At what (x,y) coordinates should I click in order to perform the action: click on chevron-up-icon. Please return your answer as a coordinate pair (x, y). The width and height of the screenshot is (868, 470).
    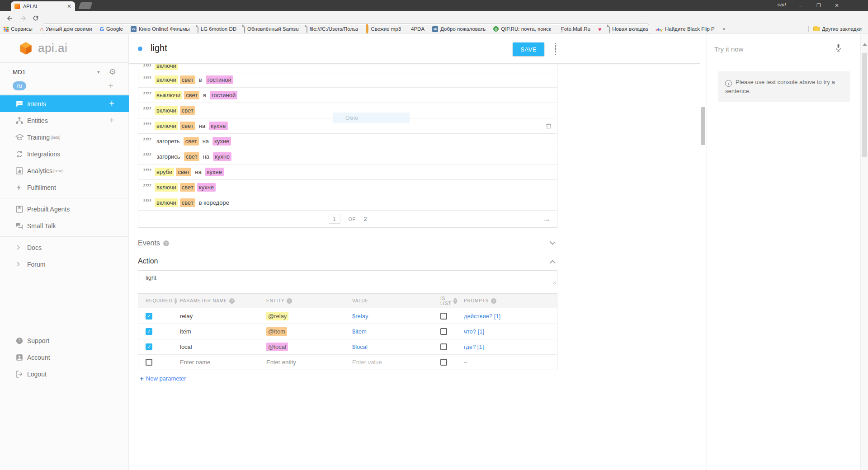
    Looking at the image, I should click on (552, 263).